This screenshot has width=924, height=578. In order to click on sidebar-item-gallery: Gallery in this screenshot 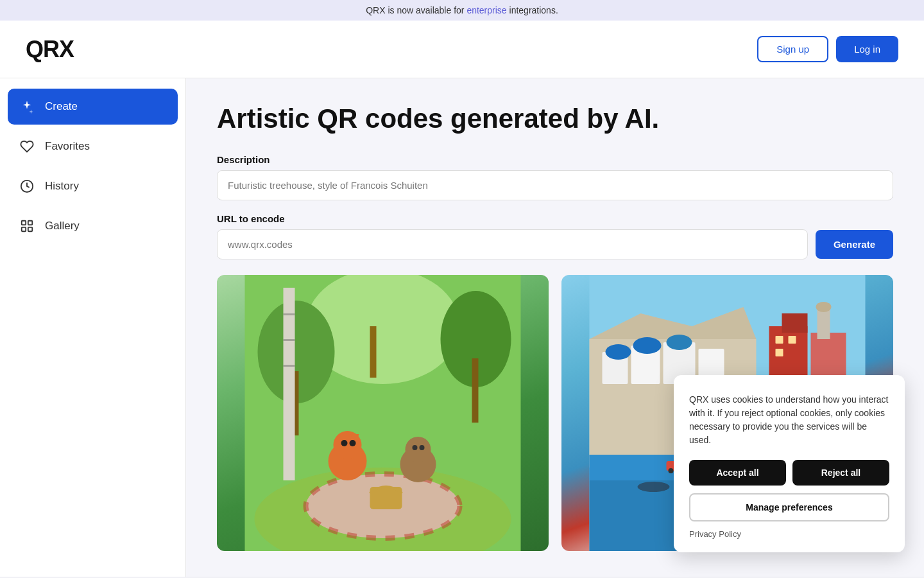, I will do `click(92, 226)`.